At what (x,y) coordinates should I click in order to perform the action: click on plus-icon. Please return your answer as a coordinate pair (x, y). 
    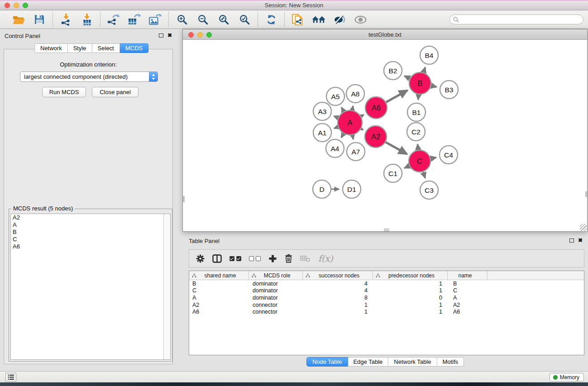
    Looking at the image, I should click on (272, 259).